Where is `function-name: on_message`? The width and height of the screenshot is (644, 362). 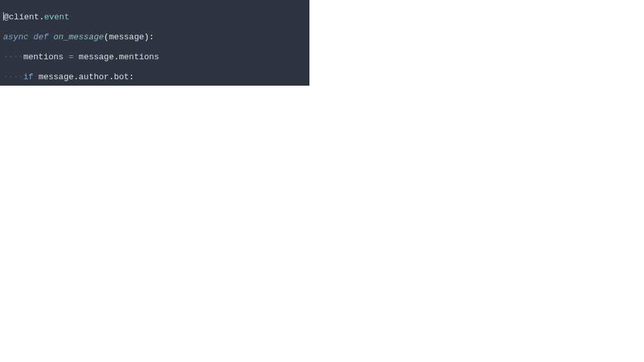 function-name: on_message is located at coordinates (79, 37).